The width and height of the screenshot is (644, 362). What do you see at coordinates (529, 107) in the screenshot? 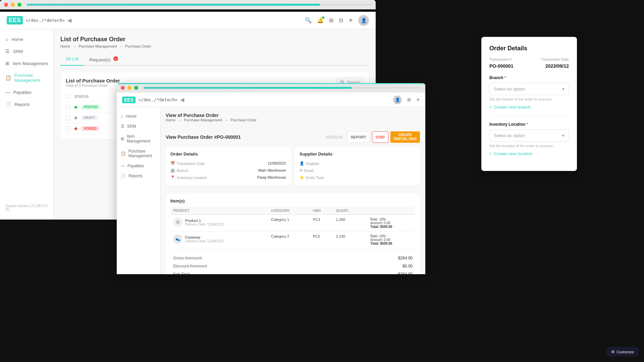
I see `create-new-branch-link: + Create new branch` at bounding box center [529, 107].